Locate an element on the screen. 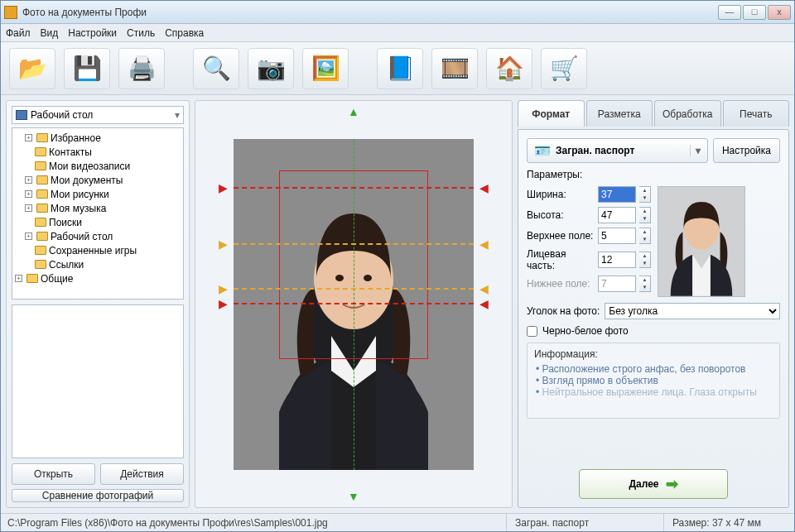 The height and width of the screenshot is (532, 795). monitor-icon is located at coordinates (22, 115).